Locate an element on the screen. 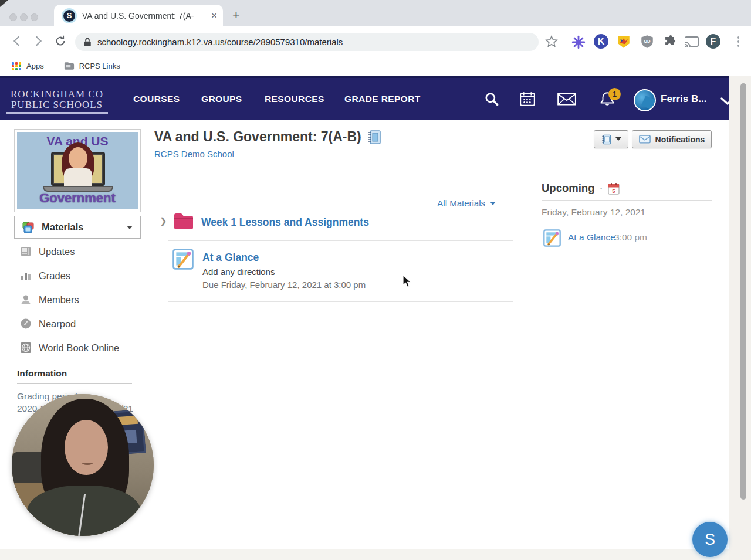 The height and width of the screenshot is (560, 751). bitmoji-face is located at coordinates (78, 158).